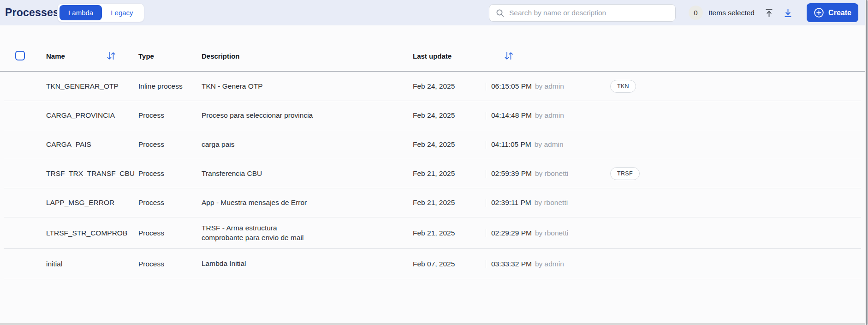  Describe the element at coordinates (511, 203) in the screenshot. I see `update-time: 02:39:11 PM` at that location.